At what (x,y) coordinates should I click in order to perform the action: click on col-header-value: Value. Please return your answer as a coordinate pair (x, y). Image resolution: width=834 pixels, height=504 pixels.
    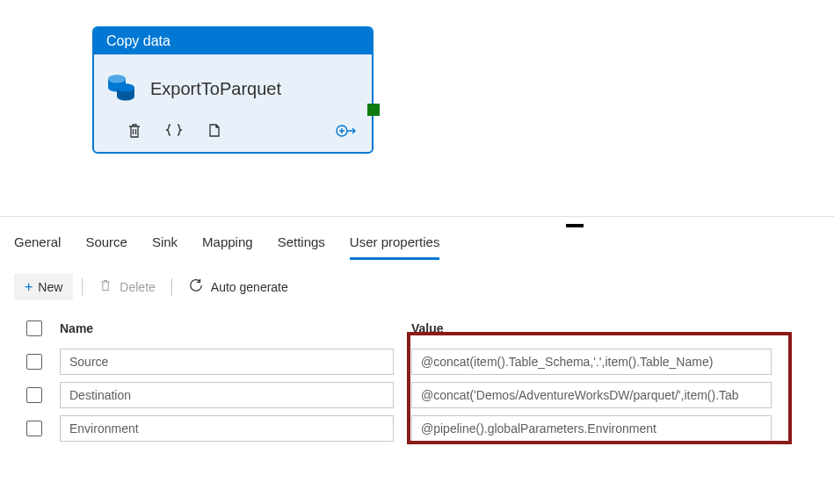
    Looking at the image, I should click on (615, 328).